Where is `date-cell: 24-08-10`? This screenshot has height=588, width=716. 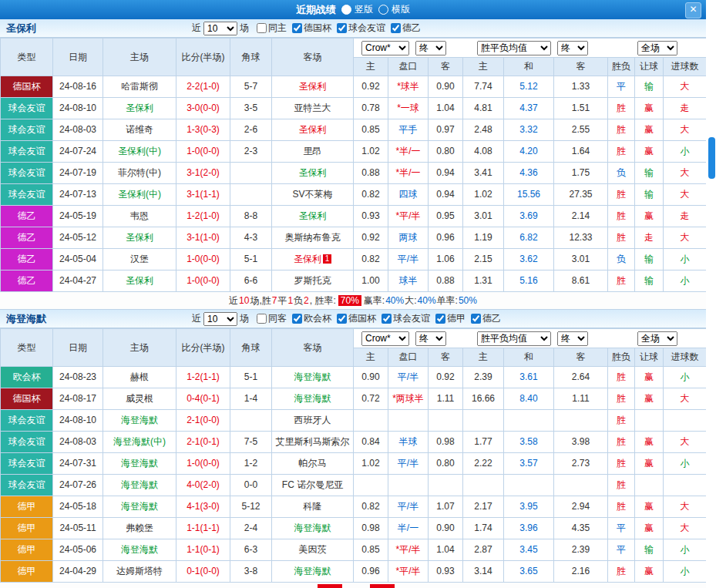 date-cell: 24-08-10 is located at coordinates (79, 421).